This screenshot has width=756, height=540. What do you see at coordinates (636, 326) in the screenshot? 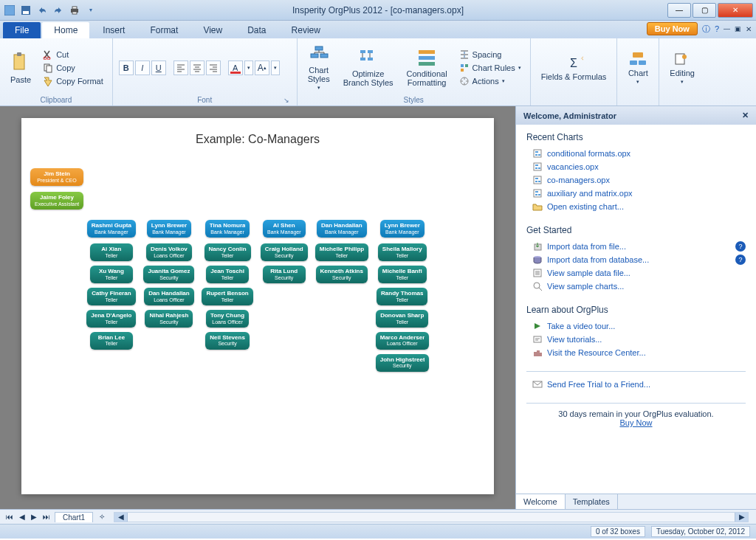
I see `video-tour-link: Take a video tour...` at bounding box center [636, 326].